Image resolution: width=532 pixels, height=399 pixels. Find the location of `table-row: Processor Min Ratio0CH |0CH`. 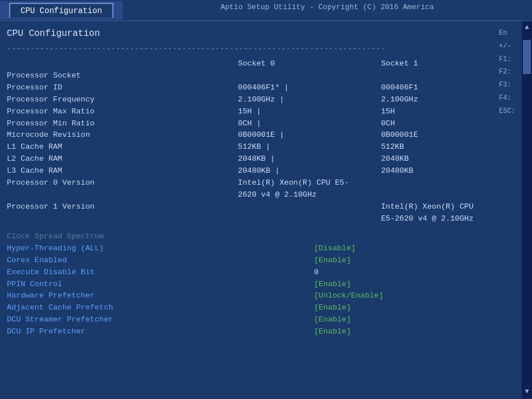

table-row: Processor Min Ratio0CH |0CH is located at coordinates (247, 124).